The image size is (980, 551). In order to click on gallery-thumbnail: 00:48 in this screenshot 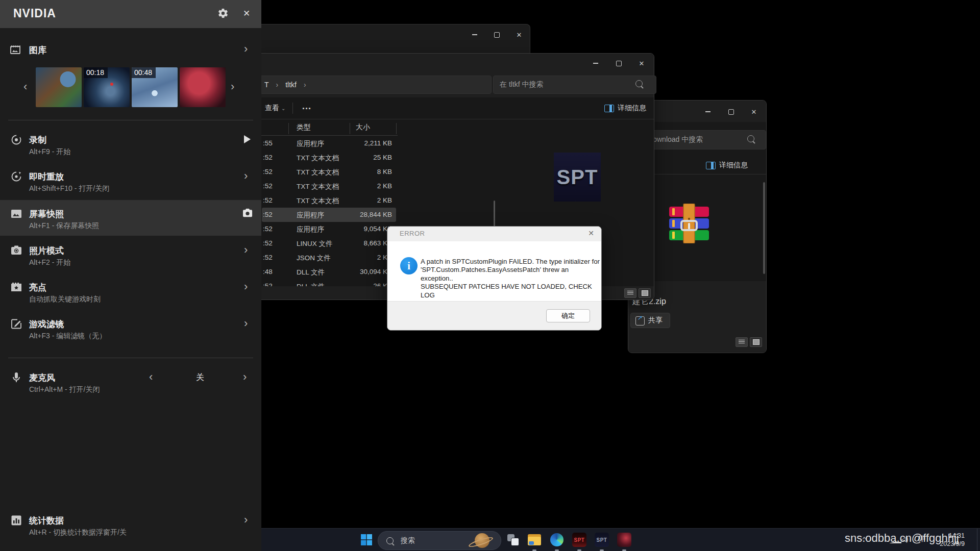, I will do `click(155, 87)`.